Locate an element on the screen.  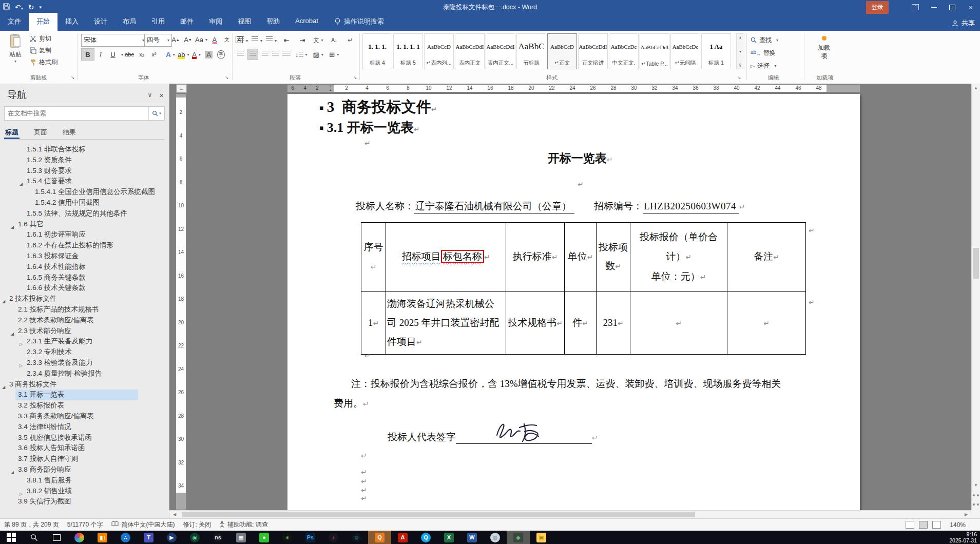
superscript-button: x² is located at coordinates (154, 54).